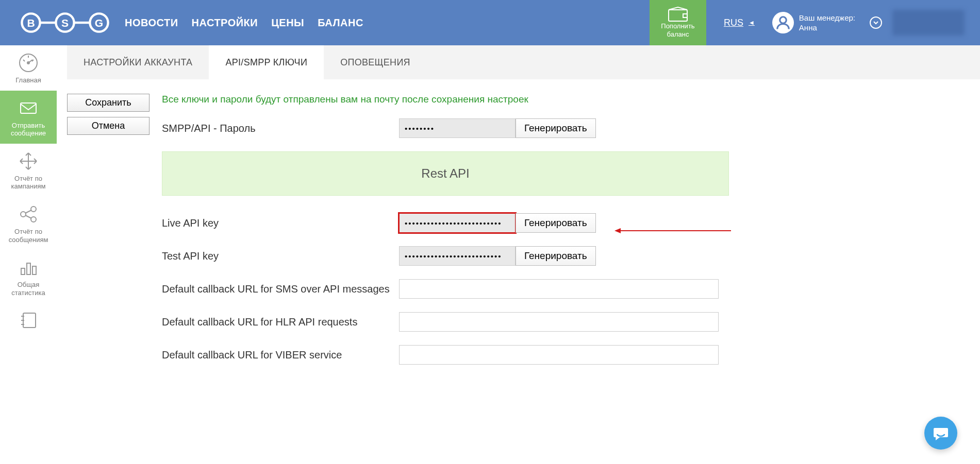 Image resolution: width=980 pixels, height=464 pixels. What do you see at coordinates (28, 191) in the screenshot?
I see `sidebar: Главная Отправить сообщение Отчёт по кам…` at bounding box center [28, 191].